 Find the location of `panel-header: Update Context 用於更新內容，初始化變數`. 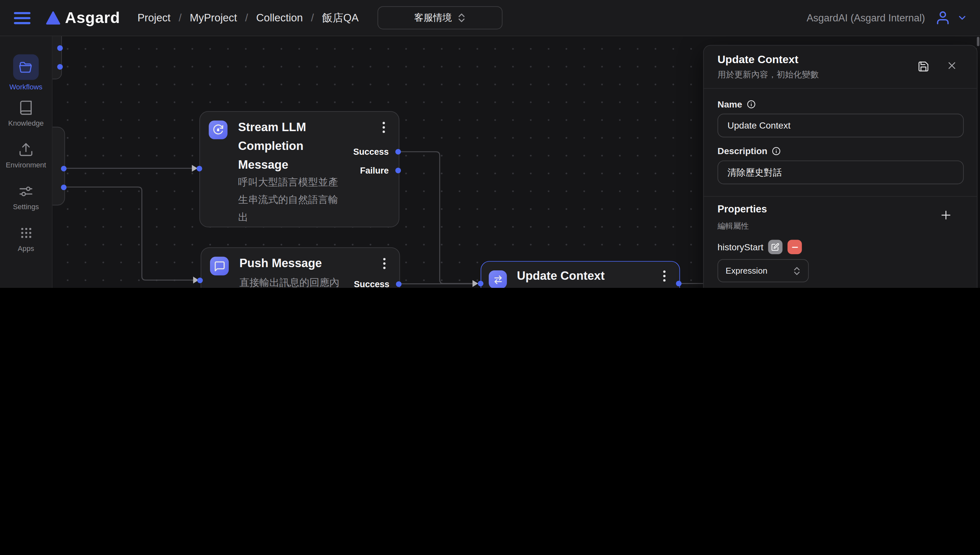

panel-header: Update Context 用於更新內容，初始化變數 is located at coordinates (840, 67).